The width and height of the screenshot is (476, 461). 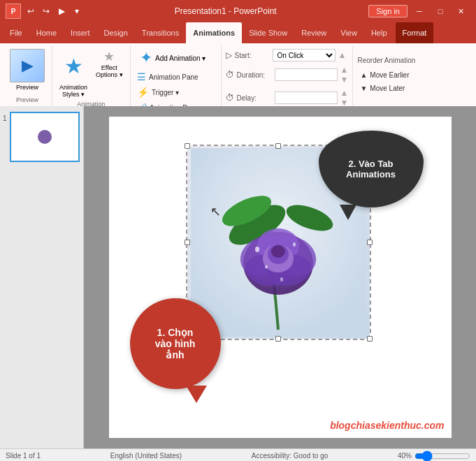 I want to click on title-bar-right: Sign in ─ □ ✕, so click(x=419, y=11).